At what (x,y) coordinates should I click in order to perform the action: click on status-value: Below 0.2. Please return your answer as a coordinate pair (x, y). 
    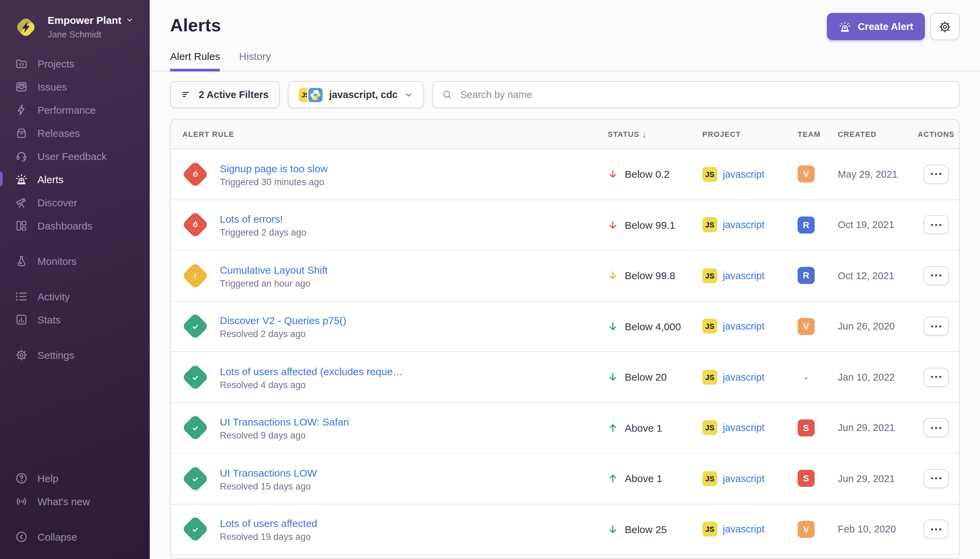
    Looking at the image, I should click on (647, 174).